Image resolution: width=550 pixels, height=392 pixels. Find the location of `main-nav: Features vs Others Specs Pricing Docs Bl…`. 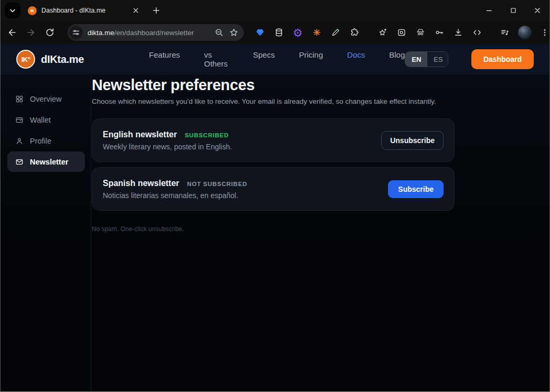

main-nav: Features vs Others Specs Pricing Docs Bl… is located at coordinates (277, 59).